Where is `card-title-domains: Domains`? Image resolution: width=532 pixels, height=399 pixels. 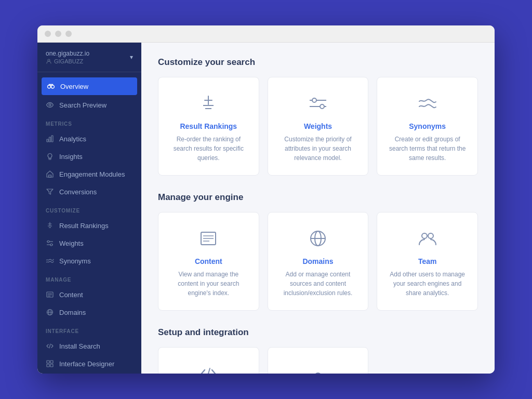 card-title-domains: Domains is located at coordinates (318, 261).